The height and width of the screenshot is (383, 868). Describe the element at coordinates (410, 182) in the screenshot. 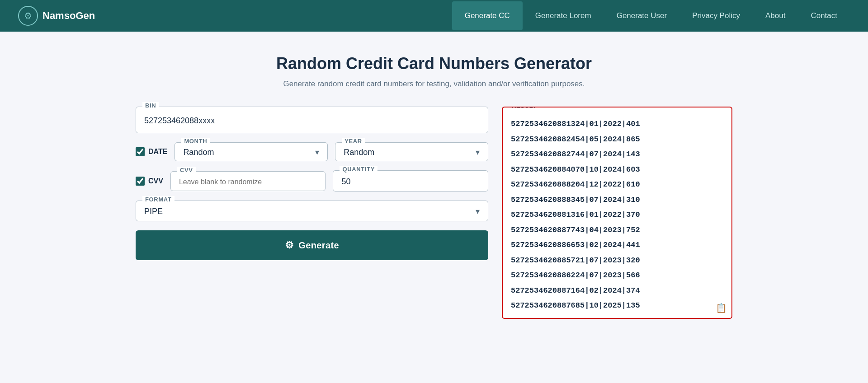

I see `quantity-input` at that location.